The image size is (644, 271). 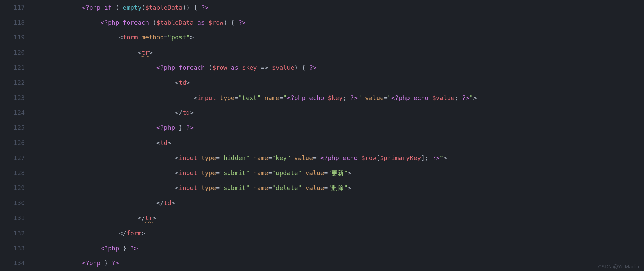 What do you see at coordinates (12, 218) in the screenshot?
I see `line-number: 131` at bounding box center [12, 218].